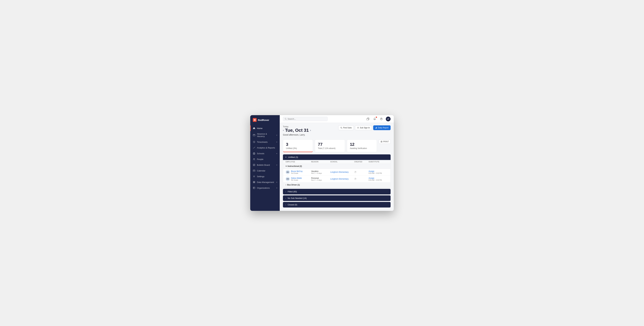  Describe the element at coordinates (305, 119) in the screenshot. I see `search-bar` at that location.